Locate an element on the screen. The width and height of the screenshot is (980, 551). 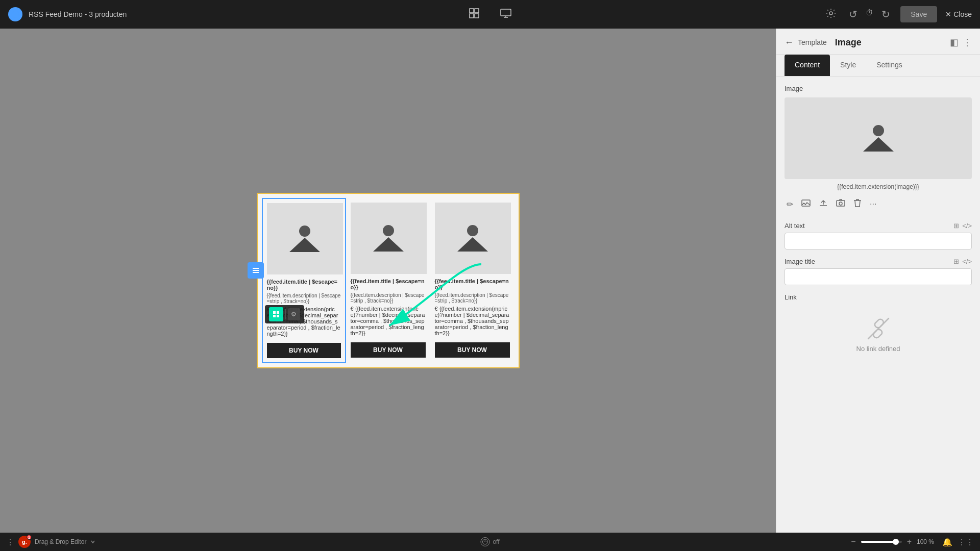
image-preview is located at coordinates (878, 138).